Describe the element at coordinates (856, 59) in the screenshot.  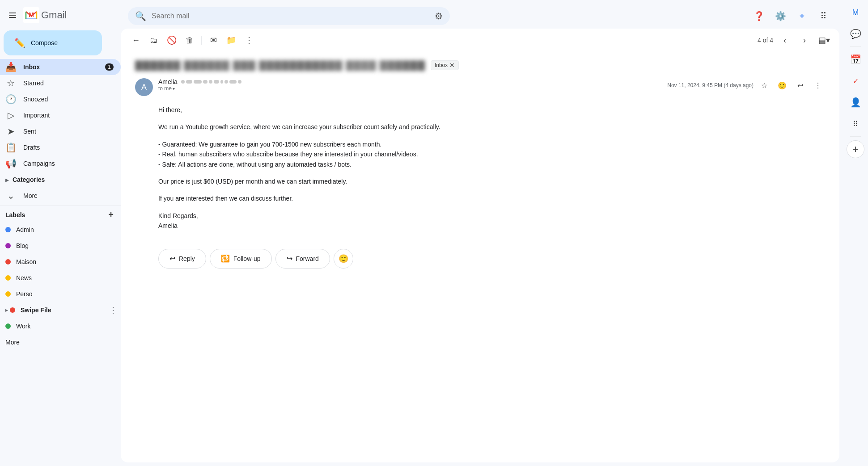
I see `calendar-panel-icon: 📅` at that location.